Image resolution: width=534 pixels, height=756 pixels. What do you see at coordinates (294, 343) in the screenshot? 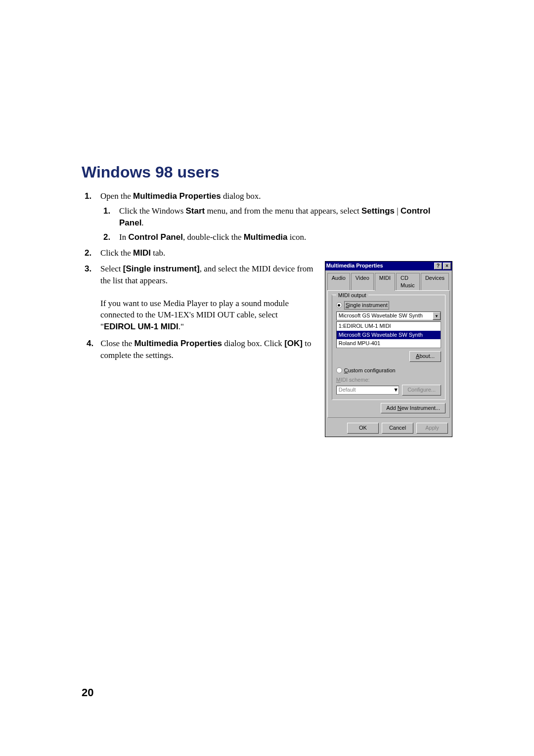
I see `bold: [OK]` at bounding box center [294, 343].